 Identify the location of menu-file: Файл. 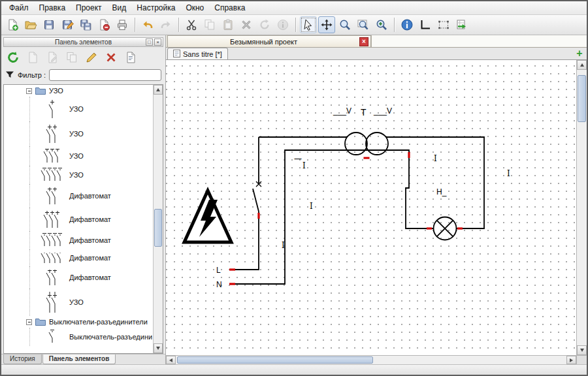
(19, 8).